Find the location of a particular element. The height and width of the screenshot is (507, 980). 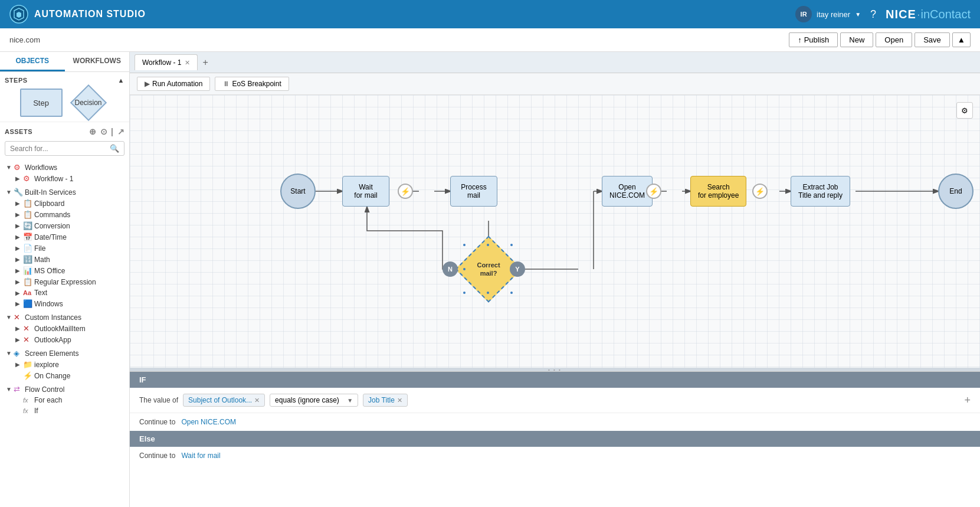

open-button: Open is located at coordinates (894, 40).